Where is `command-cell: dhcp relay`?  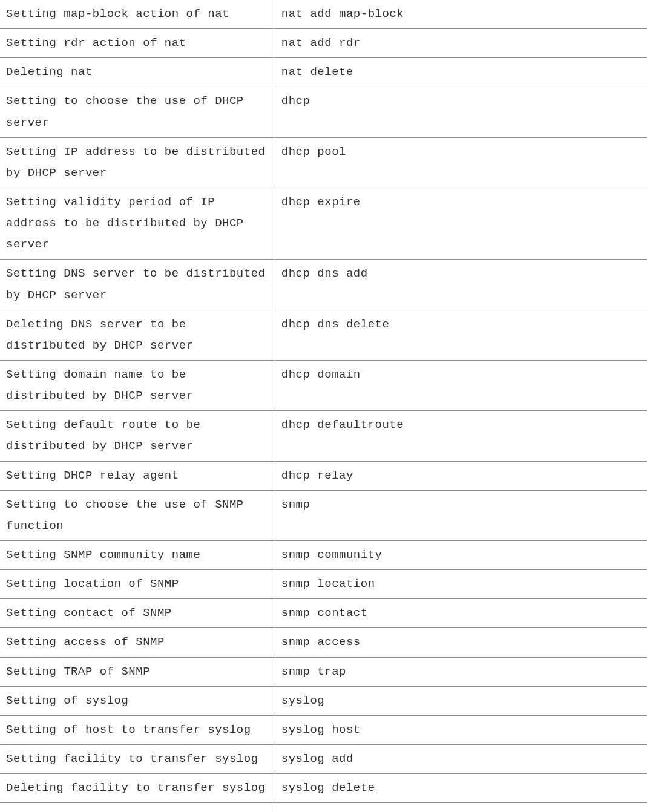
command-cell: dhcp relay is located at coordinates (461, 476).